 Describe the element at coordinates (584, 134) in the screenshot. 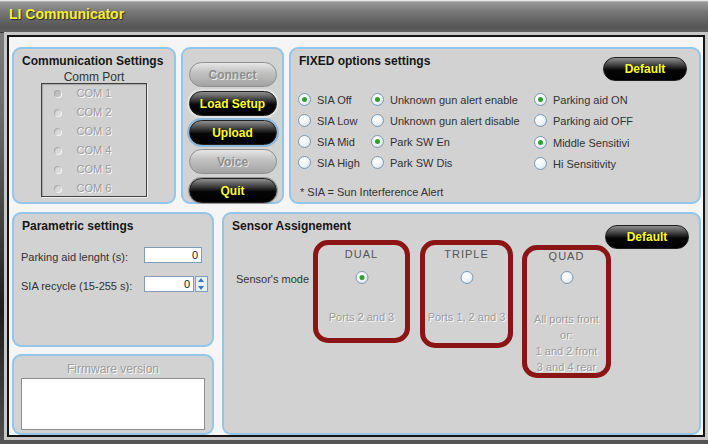

I see `parking-aid-radio-group: Parking aid ON Parking aid OFF Middle Se…` at that location.